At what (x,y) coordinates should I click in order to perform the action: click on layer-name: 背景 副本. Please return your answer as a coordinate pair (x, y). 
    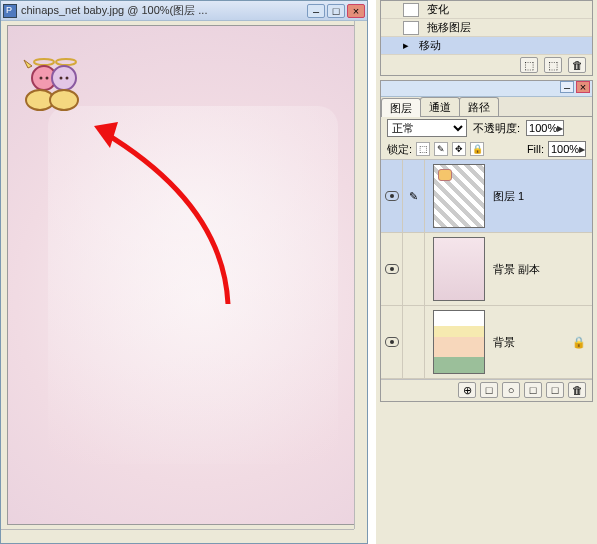
    Looking at the image, I should click on (542, 270).